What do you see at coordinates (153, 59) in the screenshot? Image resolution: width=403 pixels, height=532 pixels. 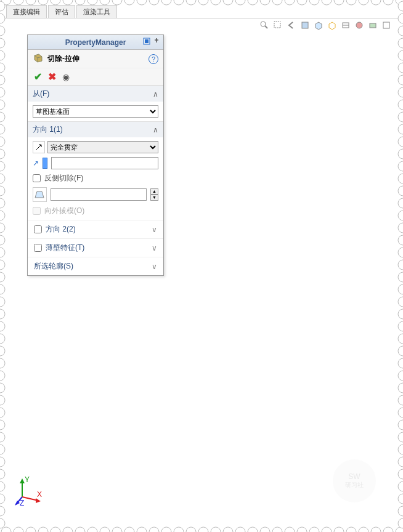 I see `help-icon: ?` at bounding box center [153, 59].